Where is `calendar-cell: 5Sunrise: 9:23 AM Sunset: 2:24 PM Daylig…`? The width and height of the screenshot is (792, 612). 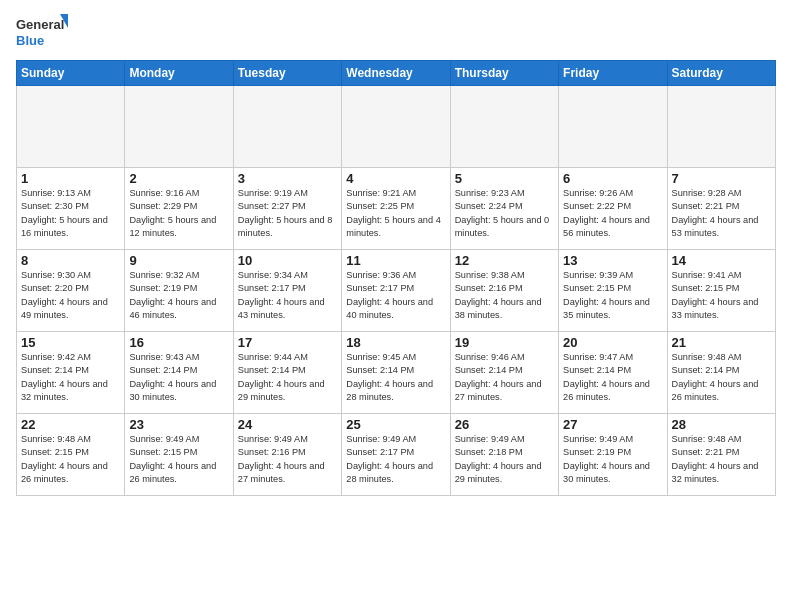
calendar-cell: 5Sunrise: 9:23 AM Sunset: 2:24 PM Daylig… is located at coordinates (504, 209).